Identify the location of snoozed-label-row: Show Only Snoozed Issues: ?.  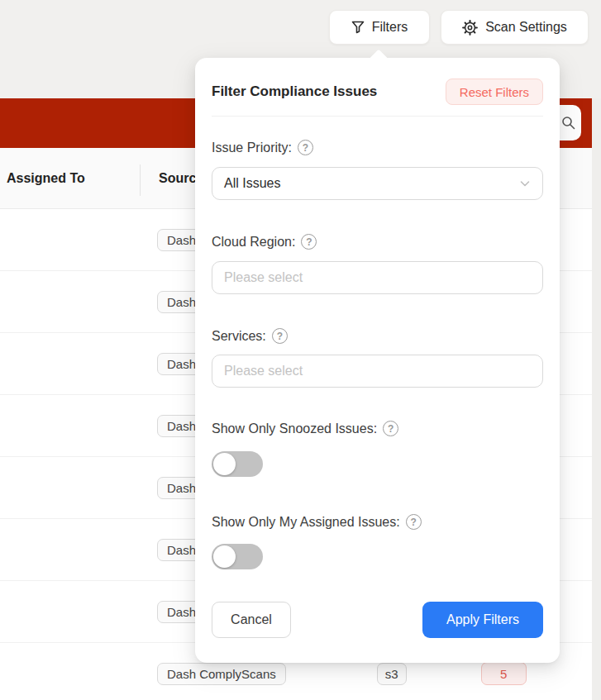
(377, 428).